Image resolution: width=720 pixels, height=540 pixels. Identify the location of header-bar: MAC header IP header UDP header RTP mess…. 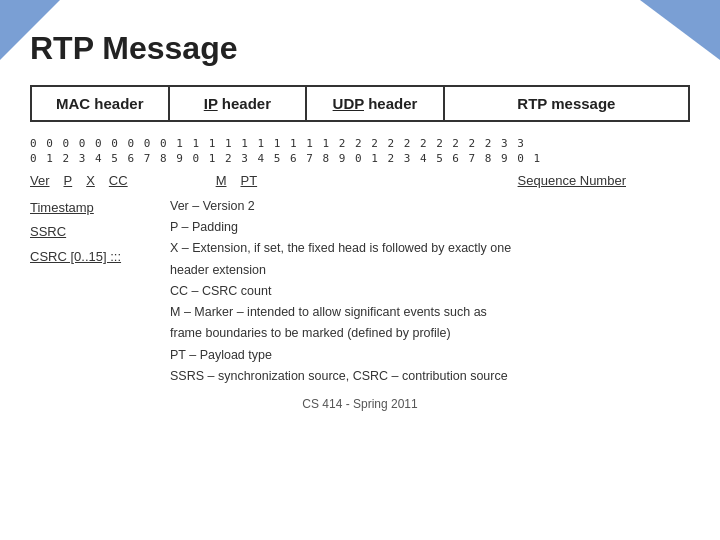
(360, 104).